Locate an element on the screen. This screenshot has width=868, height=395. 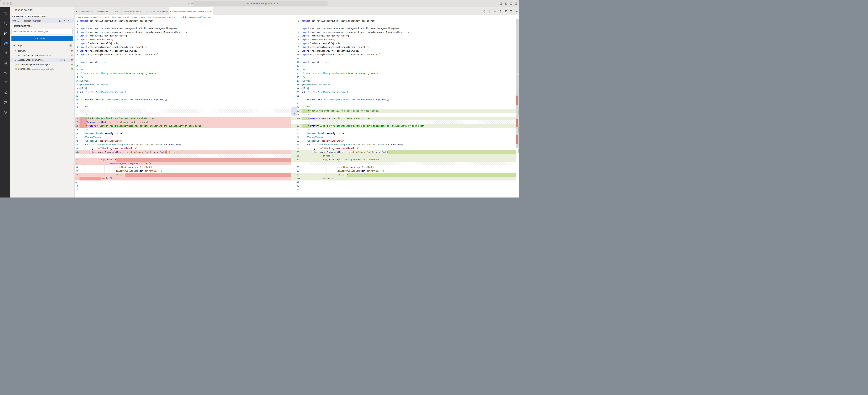
check-icon is located at coordinates (64, 21).